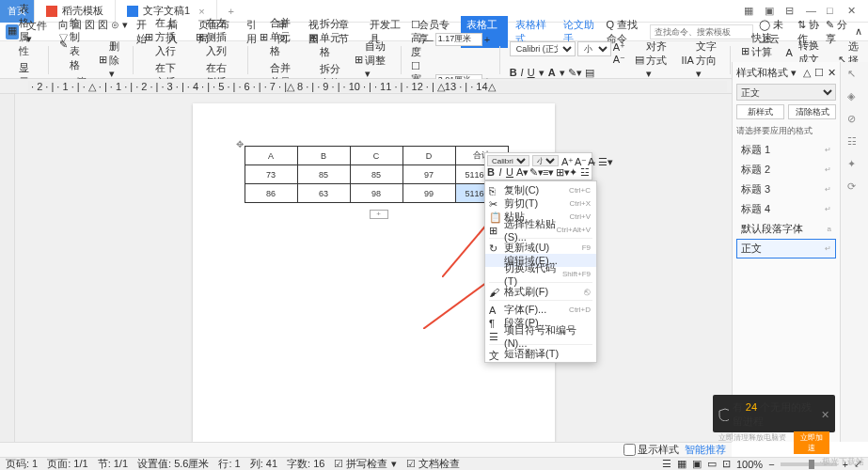  Describe the element at coordinates (494, 190) in the screenshot. I see `copy-icon: ⎘` at that location.